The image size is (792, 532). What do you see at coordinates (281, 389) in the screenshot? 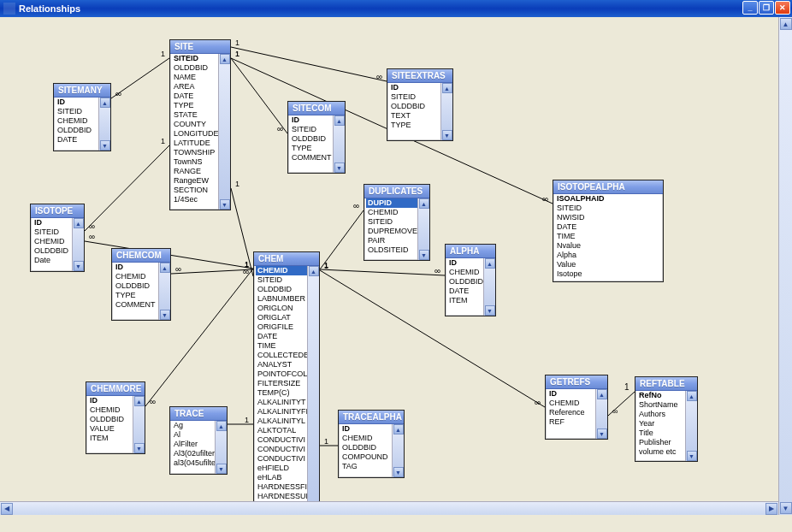
I see `field-list: CHEMIDSITEIDOLDDBIDLABNUMBERORIGLONORIGL…` at bounding box center [281, 389].